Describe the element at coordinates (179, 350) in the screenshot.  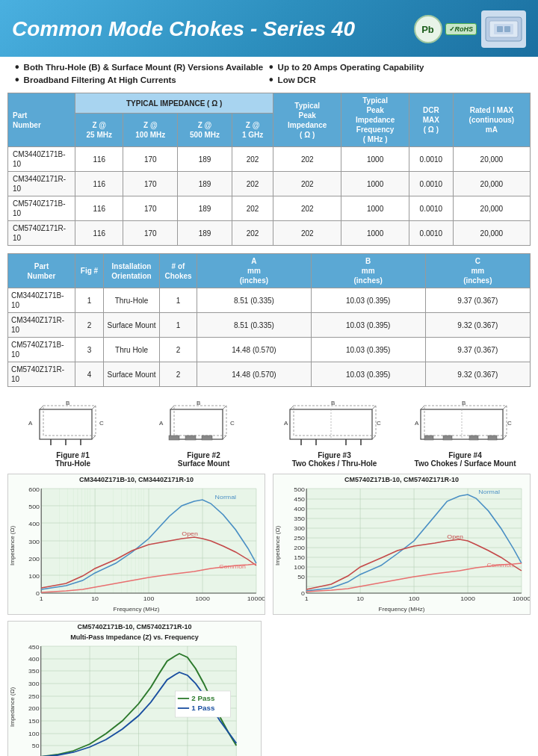
I see `cell-chokes: 2` at that location.